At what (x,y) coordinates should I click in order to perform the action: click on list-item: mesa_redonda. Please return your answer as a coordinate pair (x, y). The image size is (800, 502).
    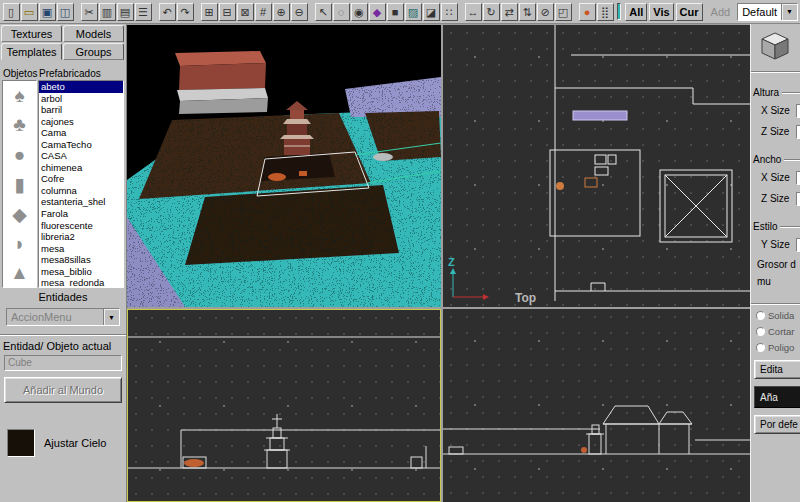
    Looking at the image, I should click on (81, 282).